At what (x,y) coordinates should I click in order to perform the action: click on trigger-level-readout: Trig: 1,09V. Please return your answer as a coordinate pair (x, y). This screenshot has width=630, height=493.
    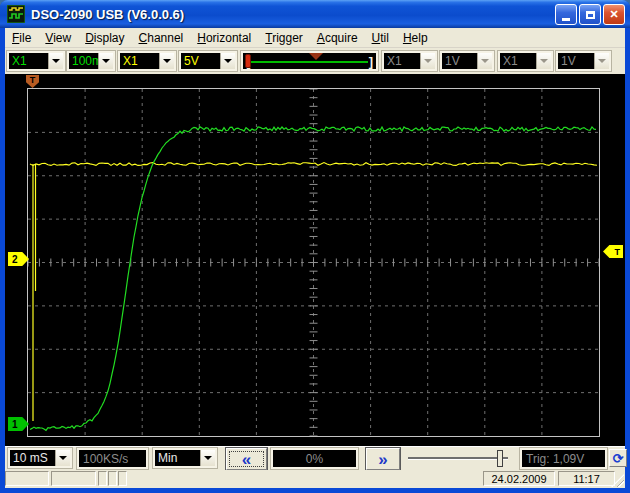
    Looking at the image, I should click on (564, 458).